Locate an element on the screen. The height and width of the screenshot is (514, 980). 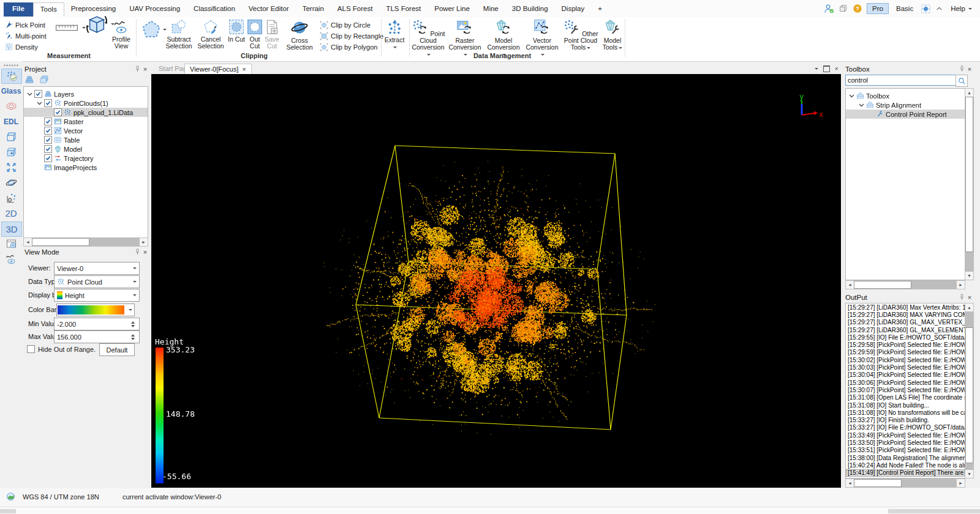
tab-list-icon is located at coordinates (816, 69).